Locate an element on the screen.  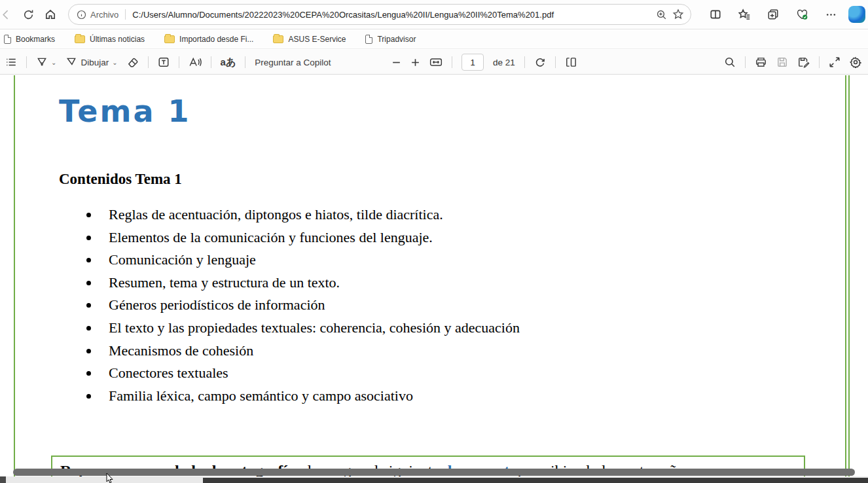
bookmark-item: Bookmarks is located at coordinates (29, 39).